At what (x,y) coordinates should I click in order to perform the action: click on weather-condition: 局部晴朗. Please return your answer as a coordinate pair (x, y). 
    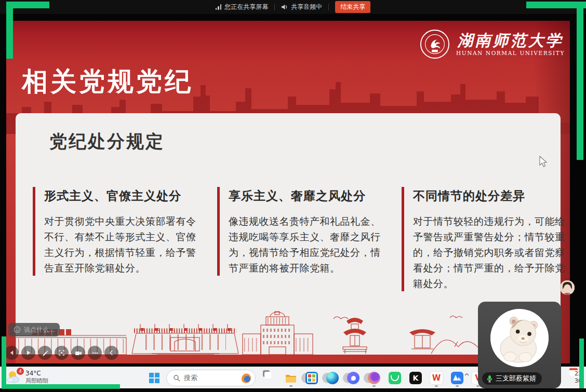
    Looking at the image, I should click on (37, 381).